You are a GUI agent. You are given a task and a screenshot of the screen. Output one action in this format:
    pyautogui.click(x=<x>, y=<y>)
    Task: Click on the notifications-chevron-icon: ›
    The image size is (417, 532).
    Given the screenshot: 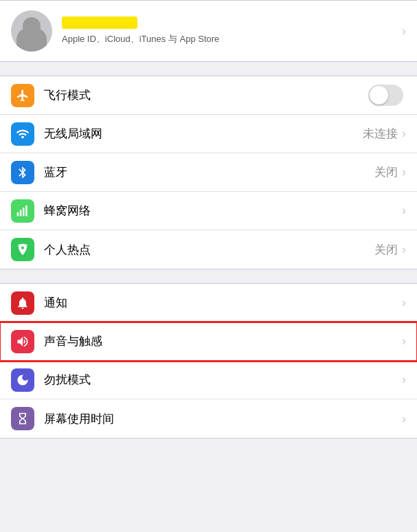 What is the action you would take?
    pyautogui.click(x=404, y=302)
    